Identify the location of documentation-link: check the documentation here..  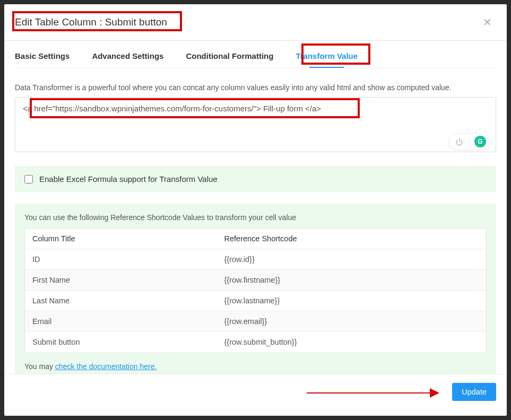
(106, 366).